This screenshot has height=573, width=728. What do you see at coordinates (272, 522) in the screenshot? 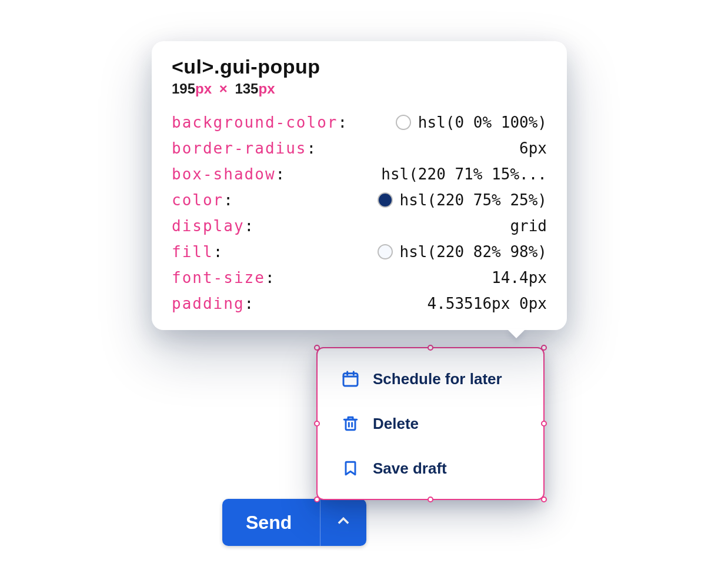
I see `send-button: Send` at bounding box center [272, 522].